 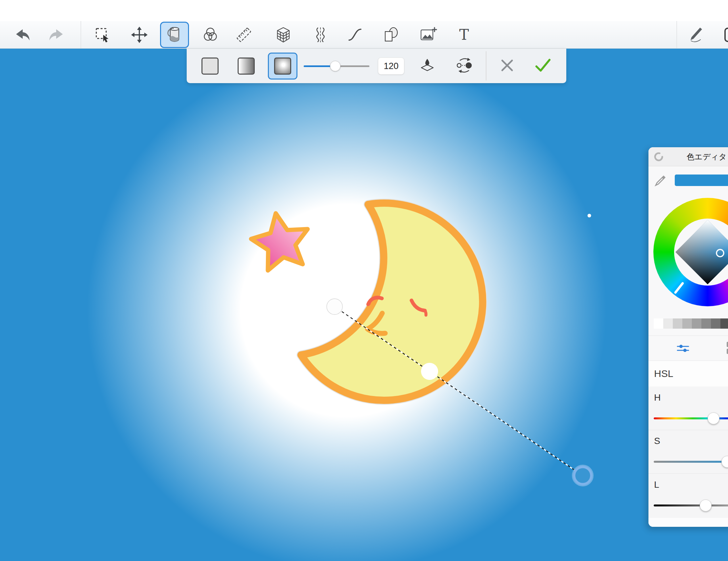 What do you see at coordinates (139, 35) in the screenshot?
I see `move-tool` at bounding box center [139, 35].